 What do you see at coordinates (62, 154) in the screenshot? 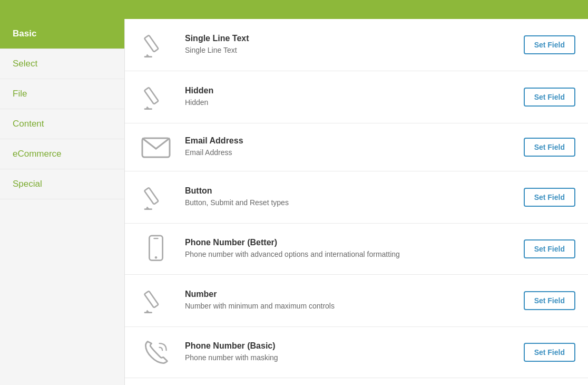
I see `sidebar-item-ecommerce: eCommerce` at bounding box center [62, 154].